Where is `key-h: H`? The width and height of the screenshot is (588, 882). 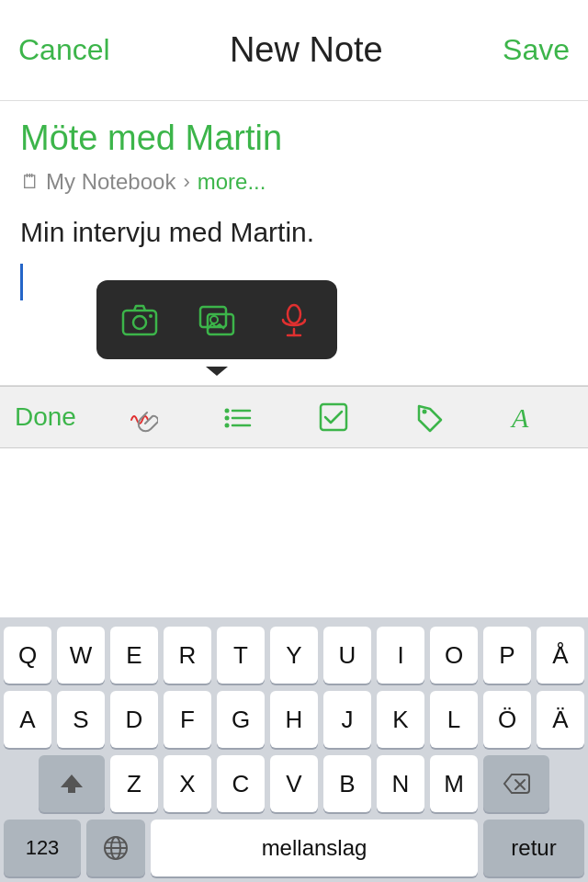 key-h: H is located at coordinates (294, 719).